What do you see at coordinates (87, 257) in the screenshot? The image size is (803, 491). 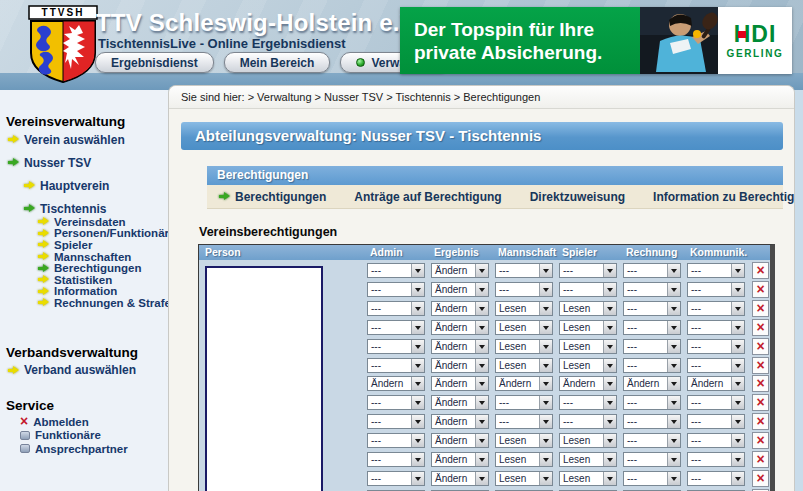 I see `sidebar-item-mannschaften: Mannschaften` at bounding box center [87, 257].